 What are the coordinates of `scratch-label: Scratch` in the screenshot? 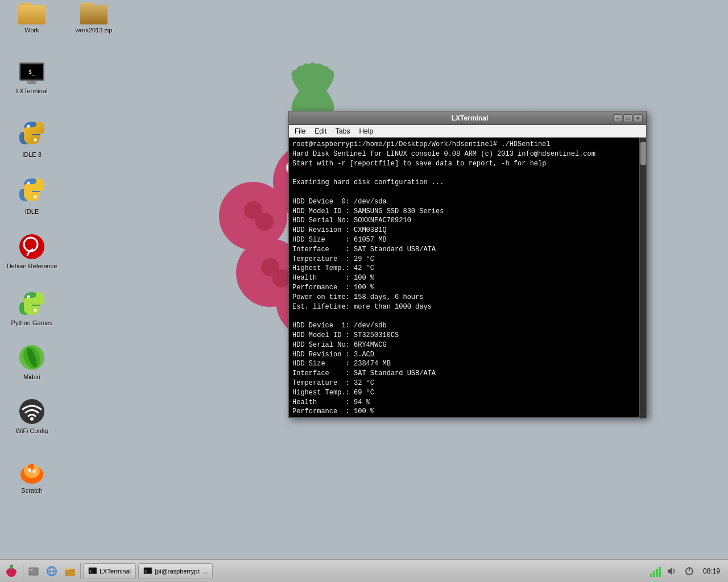 It's located at (32, 491).